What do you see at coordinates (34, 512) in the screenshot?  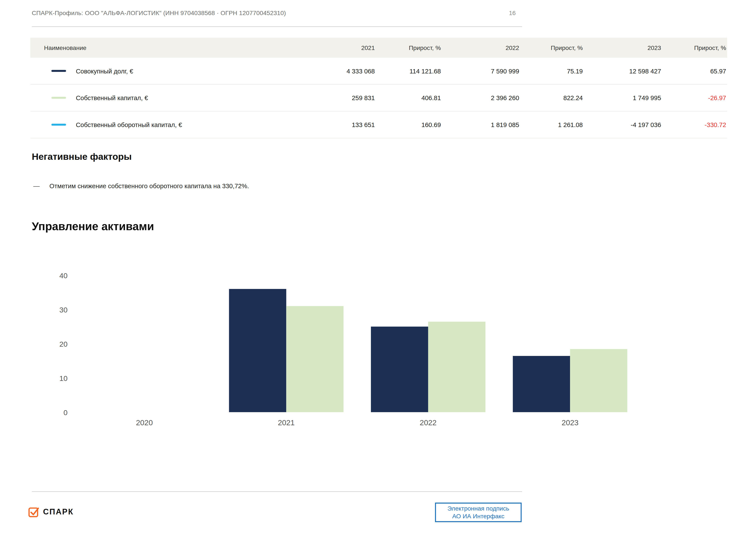 I see `spark-logo-check-icon` at bounding box center [34, 512].